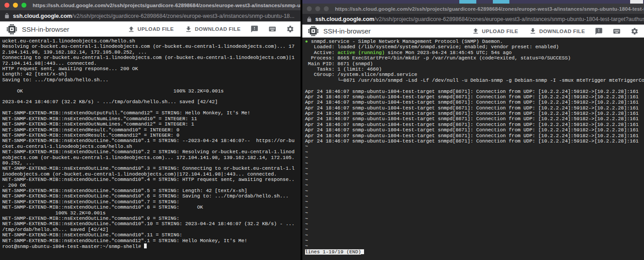 This screenshot has height=260, width=644. What do you see at coordinates (473, 80) in the screenshot?
I see `terminal-line: └─8671 /usr/sbin/snmpd -Lsd -Lf /dev/nul…` at bounding box center [473, 80].